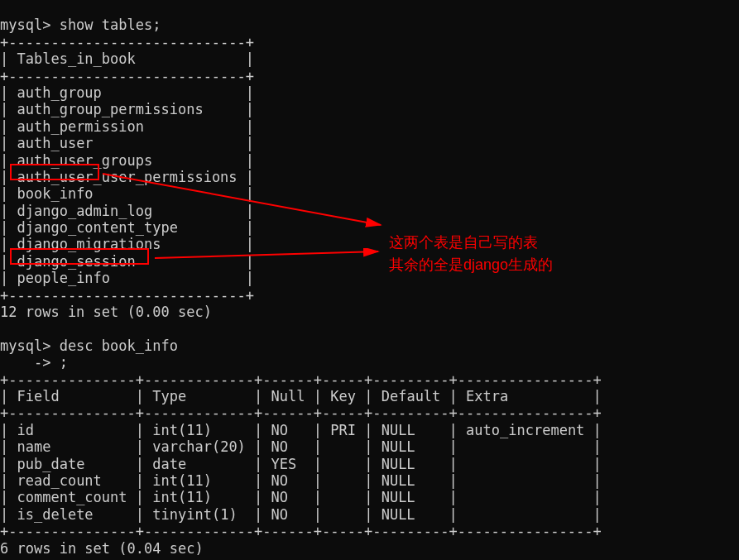 The image size is (739, 560). I want to click on desc-header-null: Null, so click(288, 396).